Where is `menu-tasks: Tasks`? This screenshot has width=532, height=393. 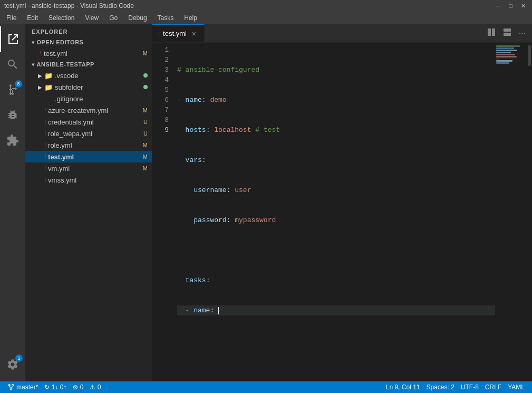 menu-tasks: Tasks is located at coordinates (166, 18).